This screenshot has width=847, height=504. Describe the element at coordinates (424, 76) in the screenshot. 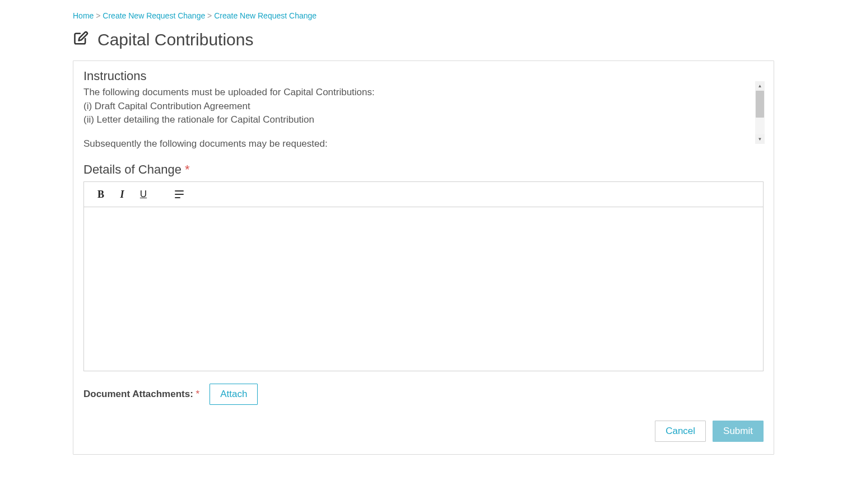

I see `instructions-heading: Instructions` at that location.